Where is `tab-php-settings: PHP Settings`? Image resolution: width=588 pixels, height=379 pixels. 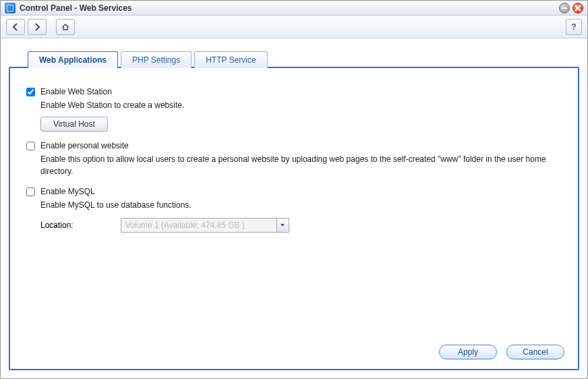
tab-php-settings: PHP Settings is located at coordinates (156, 59).